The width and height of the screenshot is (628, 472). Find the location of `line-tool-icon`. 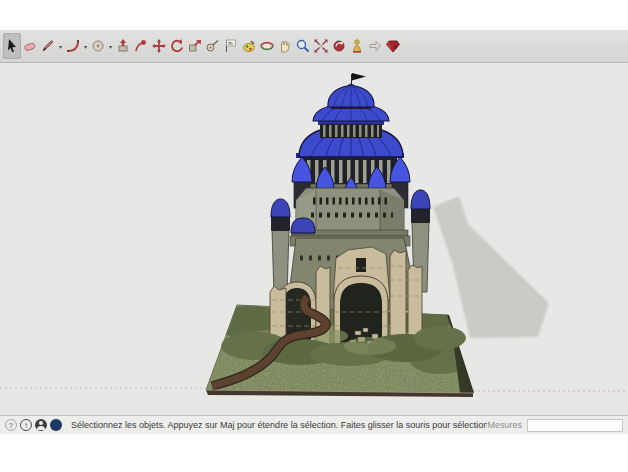

line-tool-icon is located at coordinates (48, 46).